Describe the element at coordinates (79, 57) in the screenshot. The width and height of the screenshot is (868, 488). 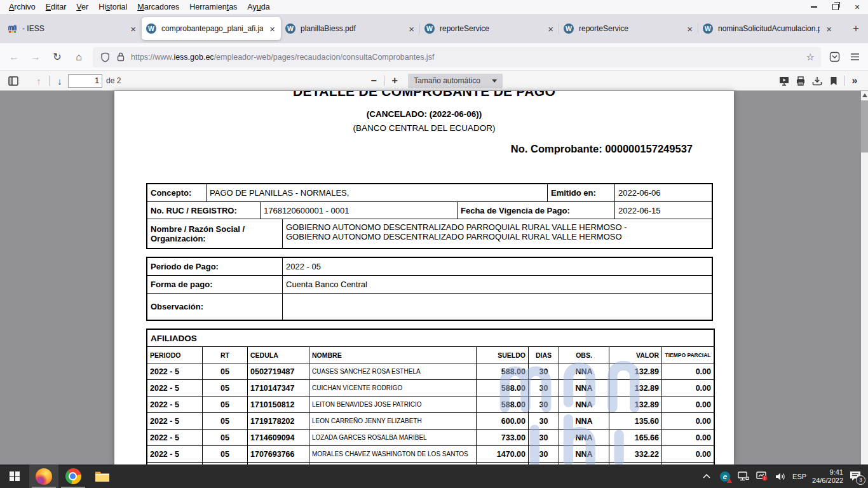
I see `home-button: ⌂` at that location.